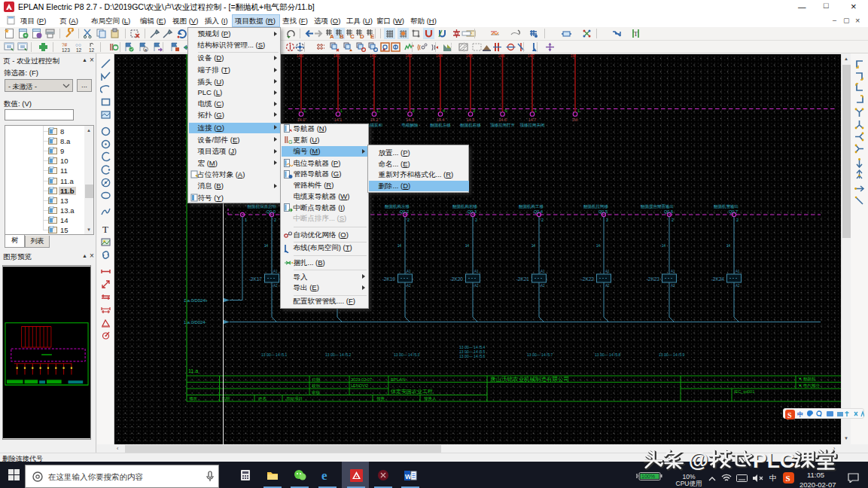 The width and height of the screenshot is (868, 488). I want to click on svg-text: 顶移拉闸打开, so click(503, 125).